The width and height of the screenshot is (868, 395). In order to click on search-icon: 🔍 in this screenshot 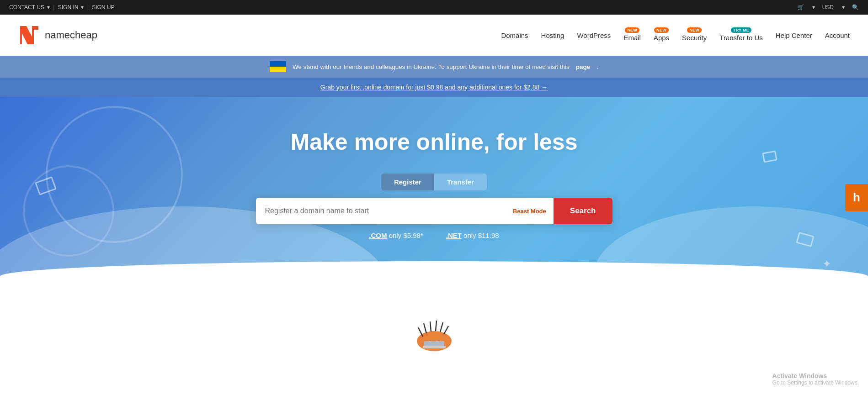, I will do `click(856, 7)`.